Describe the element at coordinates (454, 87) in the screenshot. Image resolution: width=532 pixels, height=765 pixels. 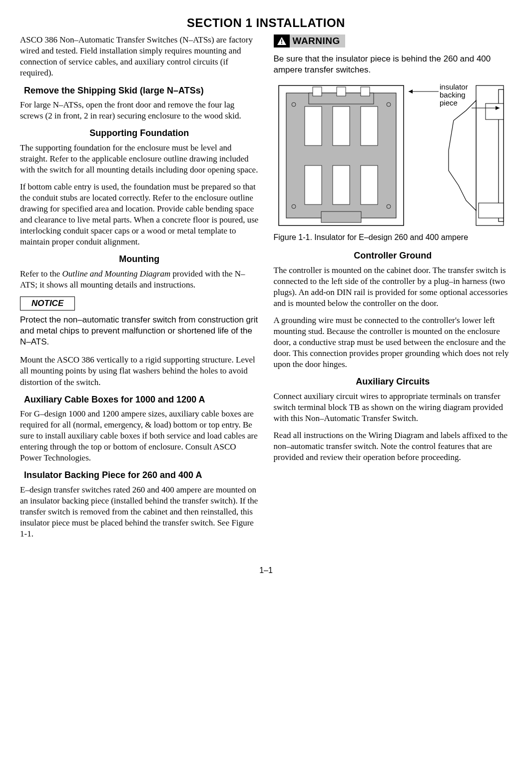
I see `annot-line-1: insulator` at that location.